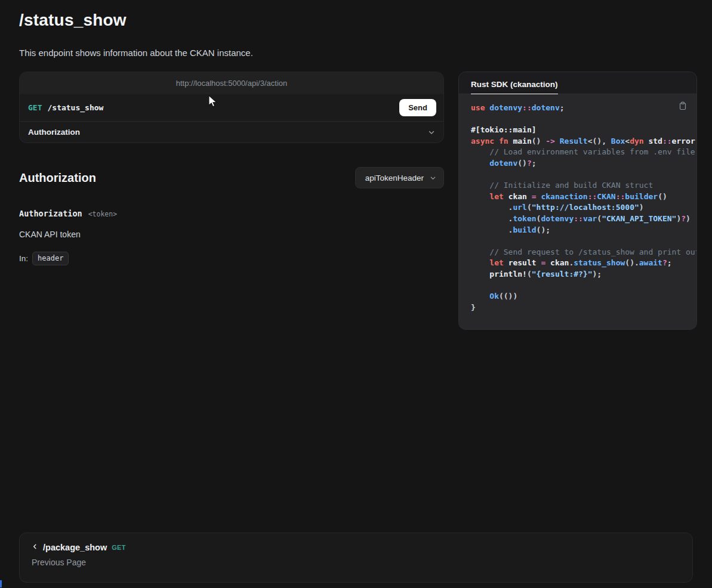 The height and width of the screenshot is (588, 712). I want to click on auth-section-heading: Authorization, so click(57, 178).